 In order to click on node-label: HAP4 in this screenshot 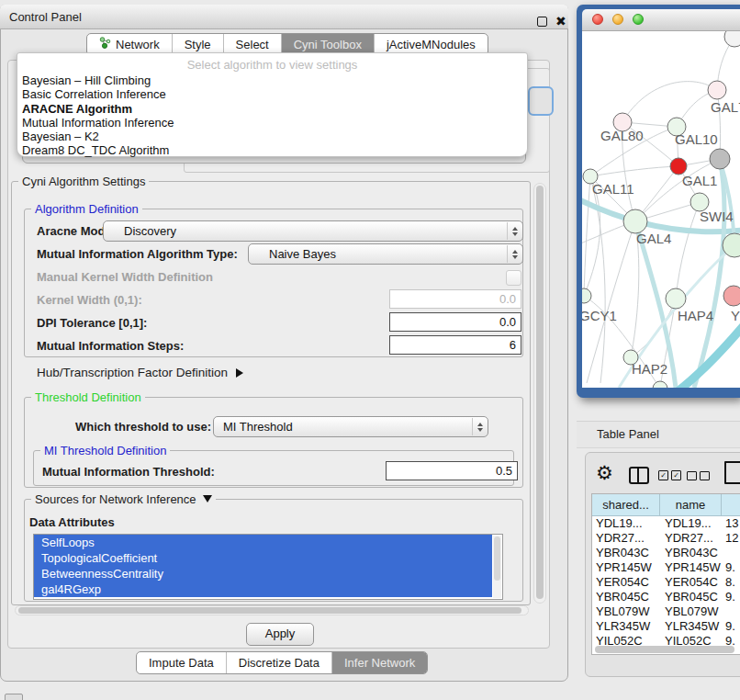, I will do `click(696, 316)`.